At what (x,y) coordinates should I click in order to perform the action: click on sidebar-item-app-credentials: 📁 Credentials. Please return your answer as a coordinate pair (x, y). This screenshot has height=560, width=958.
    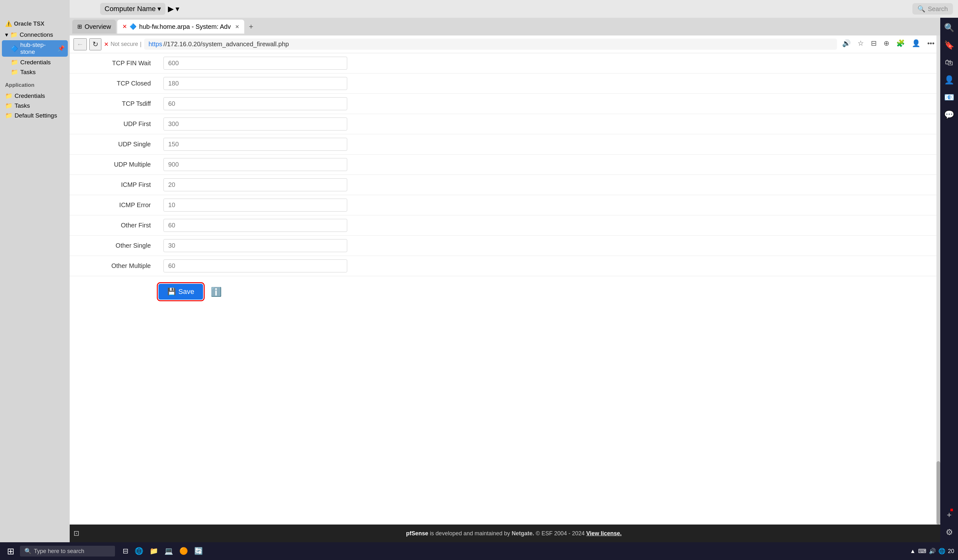
    Looking at the image, I should click on (35, 96).